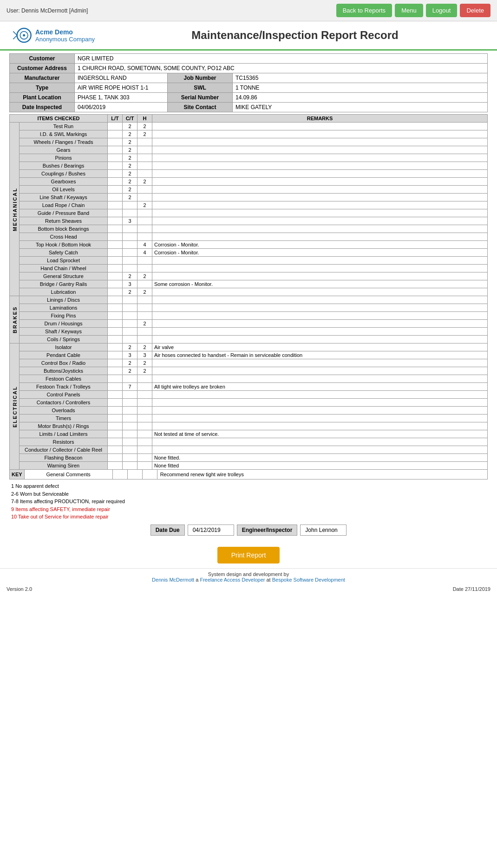 The height and width of the screenshot is (868, 497). I want to click on contact-label: Site Contact, so click(200, 108).